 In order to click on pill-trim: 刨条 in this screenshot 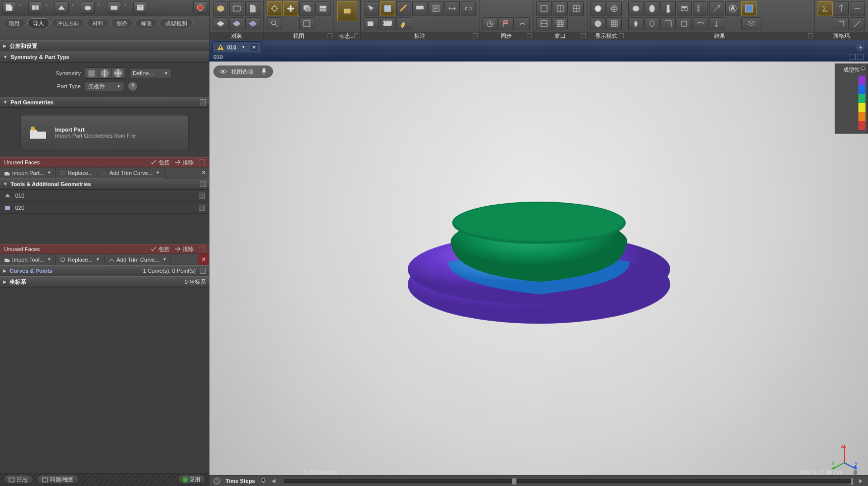, I will do `click(122, 23)`.